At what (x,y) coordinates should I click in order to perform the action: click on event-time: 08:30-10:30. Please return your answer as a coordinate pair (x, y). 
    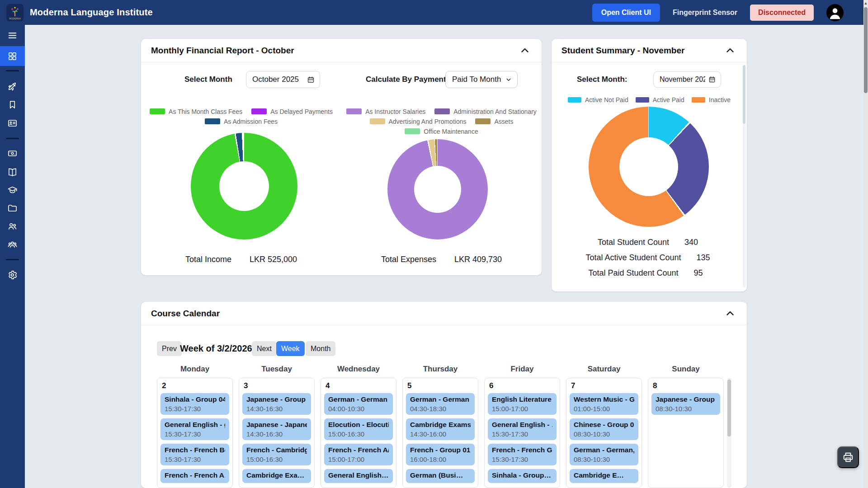
    Looking at the image, I should click on (686, 408).